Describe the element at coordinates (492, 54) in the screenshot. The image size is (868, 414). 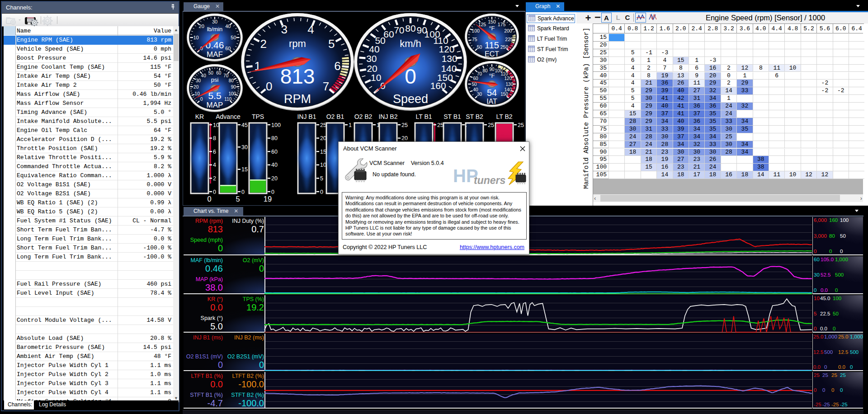
I see `svg-text: ECT` at that location.